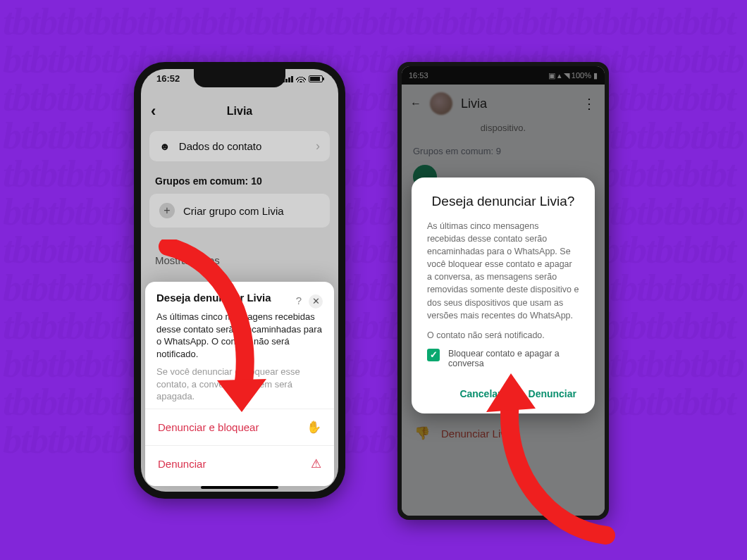  I want to click on android-dialog-notice: O contato não será notificado., so click(503, 335).